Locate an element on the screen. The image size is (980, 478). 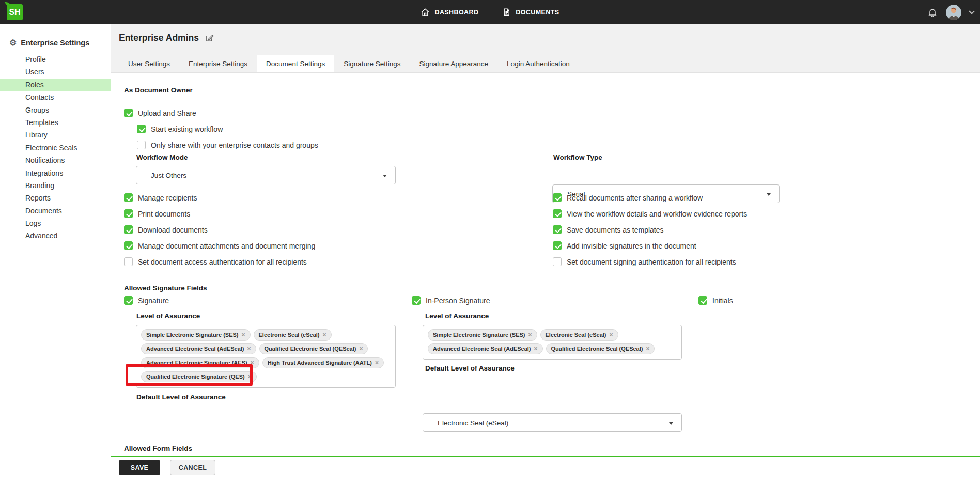
sidebar-item-advanced: Advanced is located at coordinates (55, 236).